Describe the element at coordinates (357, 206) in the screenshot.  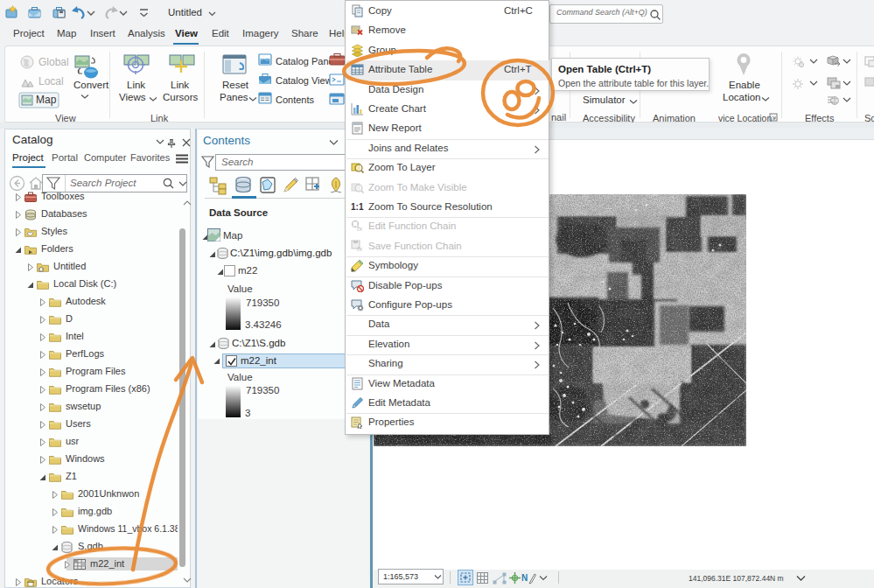
I see `svg-text: 1:1` at that location.